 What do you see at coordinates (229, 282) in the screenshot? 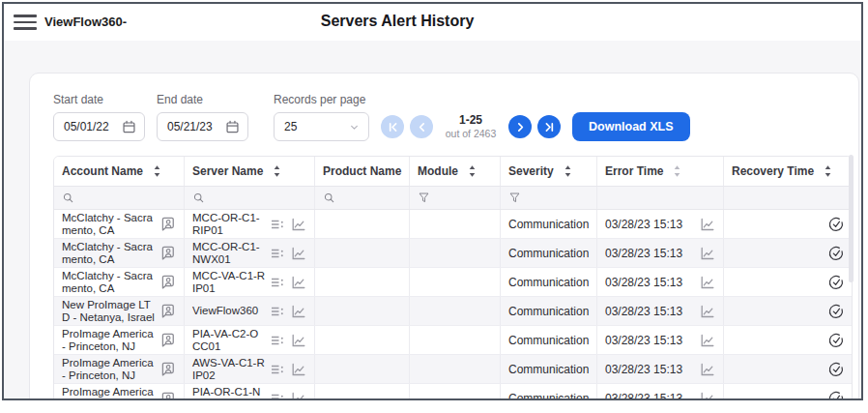
I see `server-name: MCC-VA-C1-RIP01` at bounding box center [229, 282].